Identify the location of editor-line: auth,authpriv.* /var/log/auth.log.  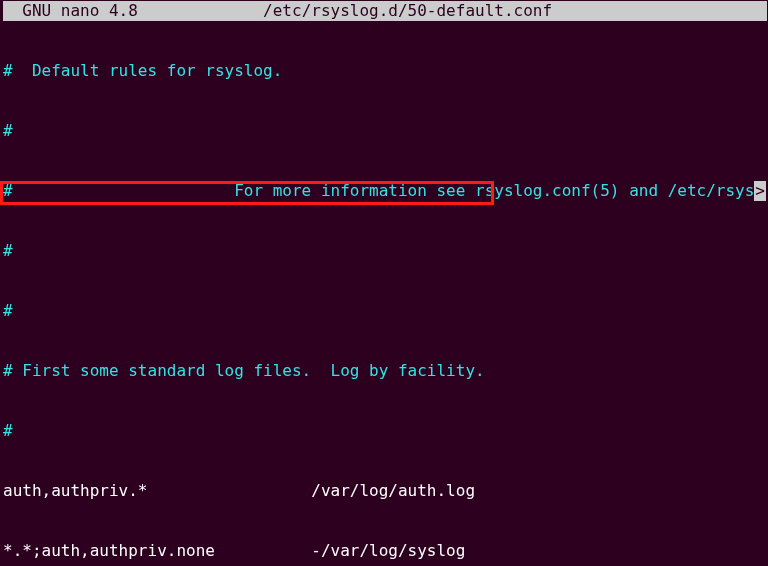
(385, 491).